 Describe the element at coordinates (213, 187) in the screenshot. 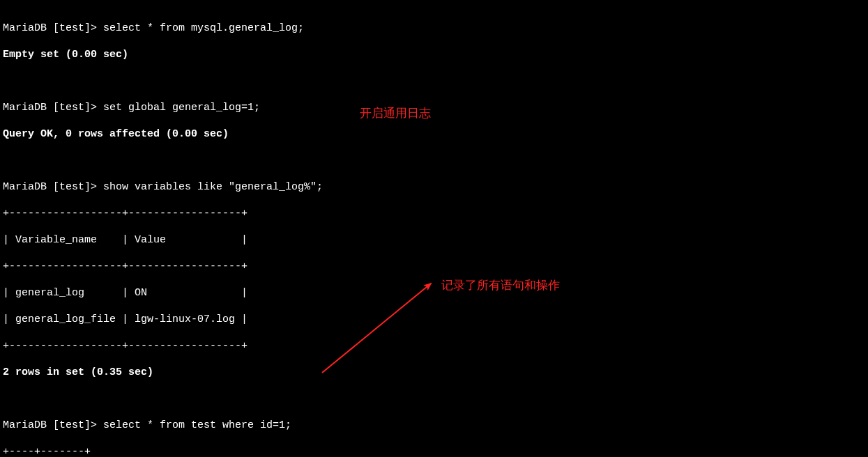

I see `sql-query: show variables like "general_log%";` at that location.